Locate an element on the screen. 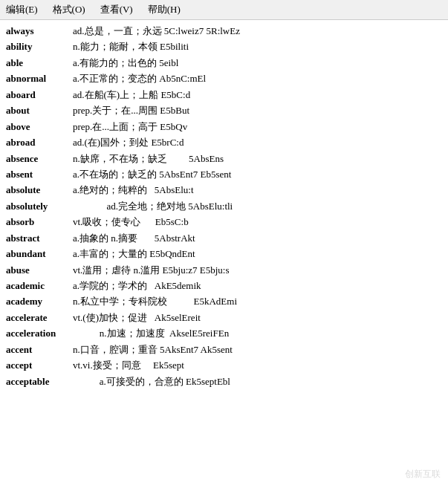  entry-word: acceptable is located at coordinates (39, 382).